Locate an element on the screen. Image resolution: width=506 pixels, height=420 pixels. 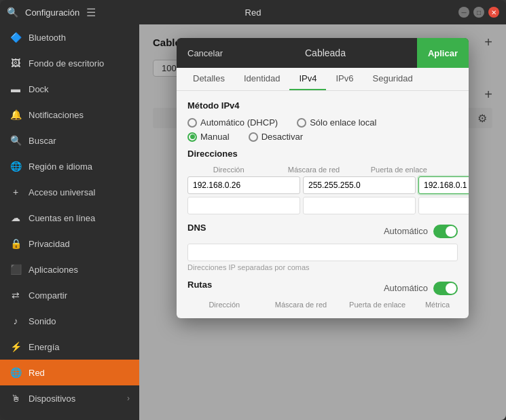
addr-dir-input is located at coordinates (244, 185).